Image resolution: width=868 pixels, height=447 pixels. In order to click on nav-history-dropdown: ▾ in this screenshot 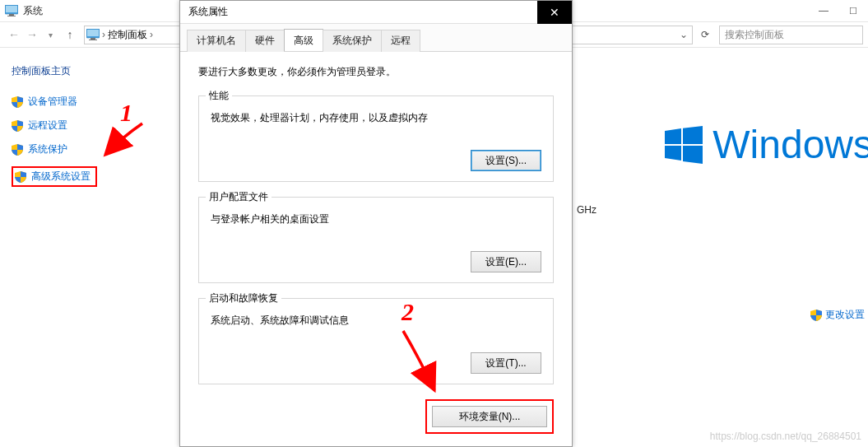, I will do `click(50, 35)`.